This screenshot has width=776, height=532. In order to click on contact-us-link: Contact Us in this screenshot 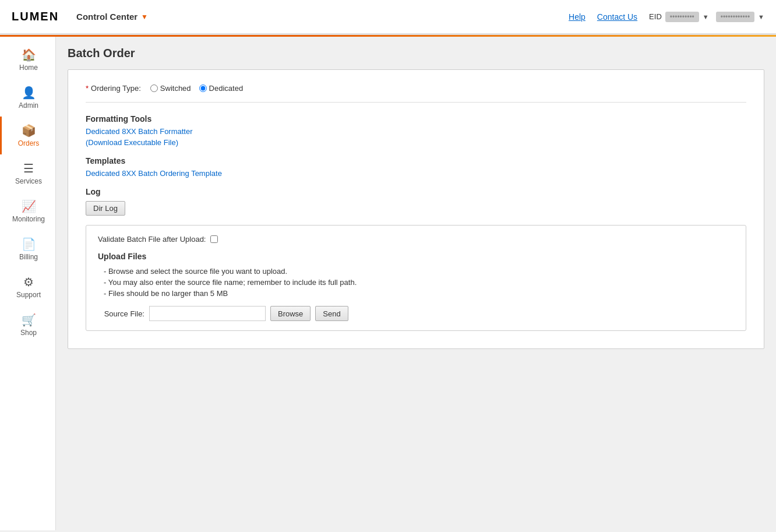, I will do `click(618, 17)`.